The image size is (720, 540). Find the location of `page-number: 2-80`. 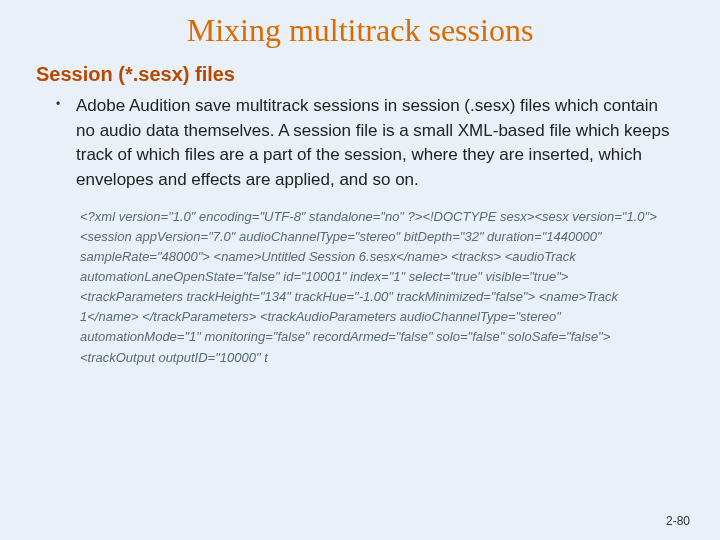

page-number: 2-80 is located at coordinates (678, 521).